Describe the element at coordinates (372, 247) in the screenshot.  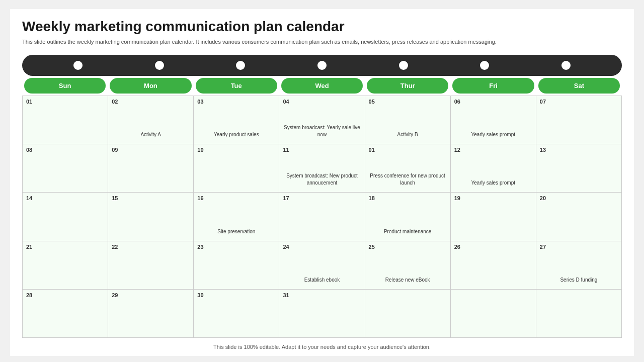
I see `cell-date: 25` at that location.